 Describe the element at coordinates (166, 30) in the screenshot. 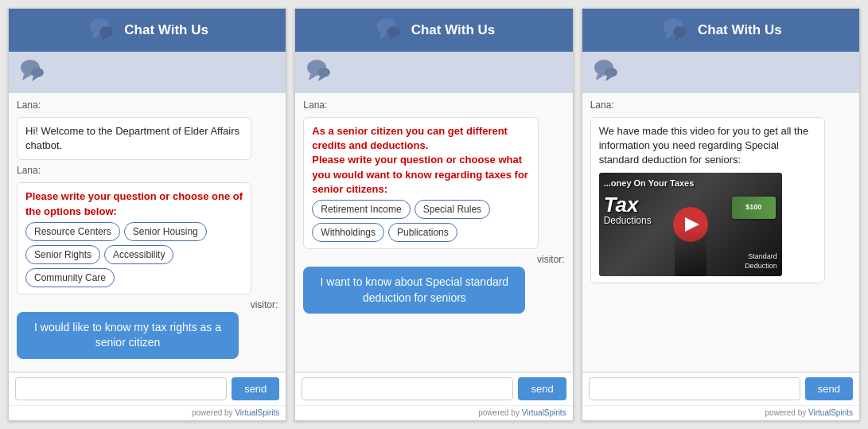

I see `chat-header-title-1: Chat With Us` at that location.